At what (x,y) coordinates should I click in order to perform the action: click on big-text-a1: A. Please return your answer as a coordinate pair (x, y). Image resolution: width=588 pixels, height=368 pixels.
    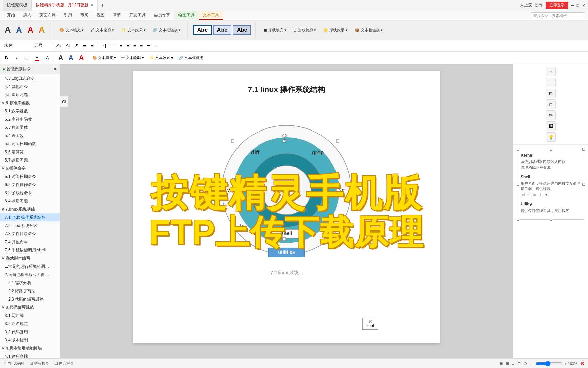
    Looking at the image, I should click on (61, 58).